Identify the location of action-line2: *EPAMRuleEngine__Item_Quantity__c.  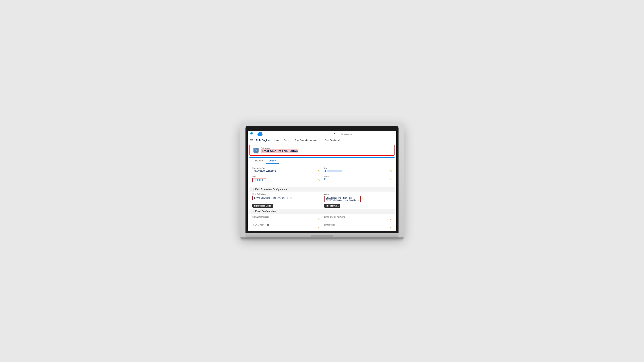
(342, 200).